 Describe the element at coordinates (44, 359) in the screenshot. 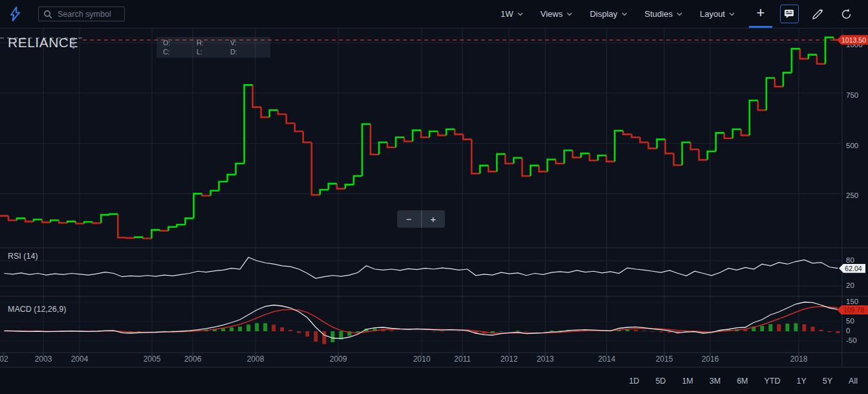

I see `year-label-2003: 2003` at that location.